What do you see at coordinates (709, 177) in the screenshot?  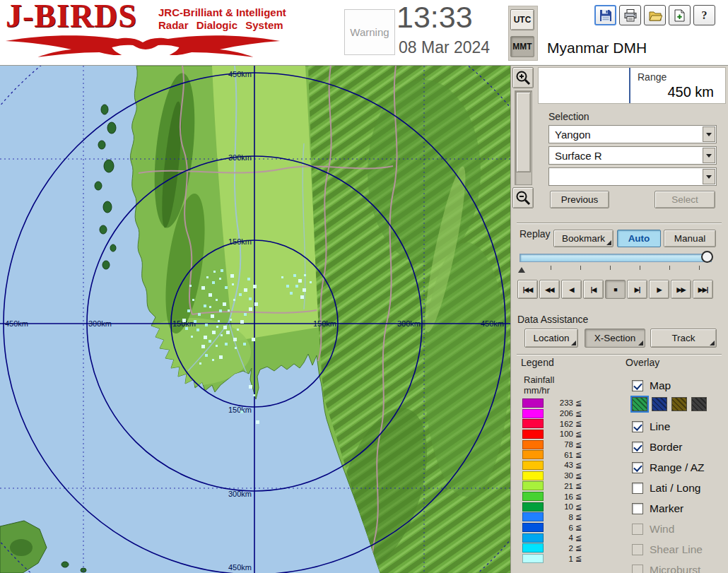 I see `extra-select-dropdown-icon` at bounding box center [709, 177].